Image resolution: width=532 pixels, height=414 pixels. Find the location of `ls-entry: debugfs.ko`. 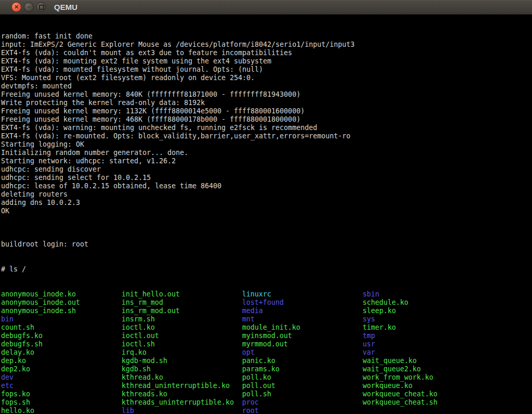

ls-entry: debugfs.ko is located at coordinates (61, 336).